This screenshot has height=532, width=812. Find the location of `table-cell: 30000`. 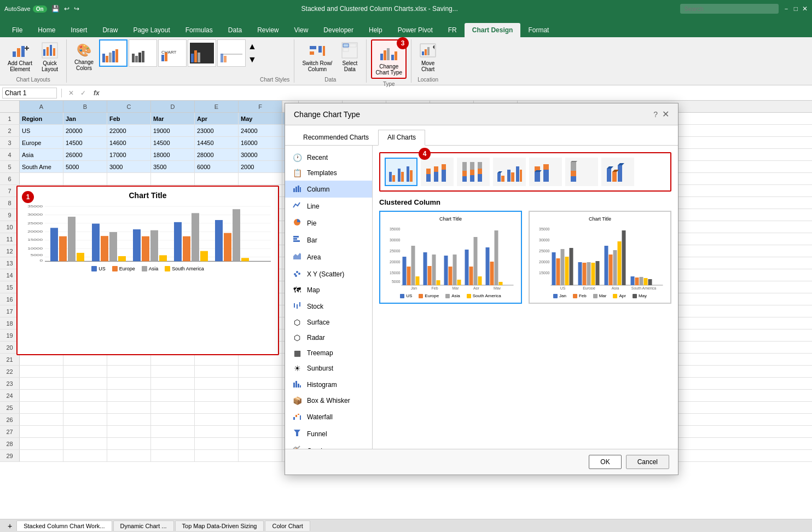

table-cell: 30000 is located at coordinates (260, 154).